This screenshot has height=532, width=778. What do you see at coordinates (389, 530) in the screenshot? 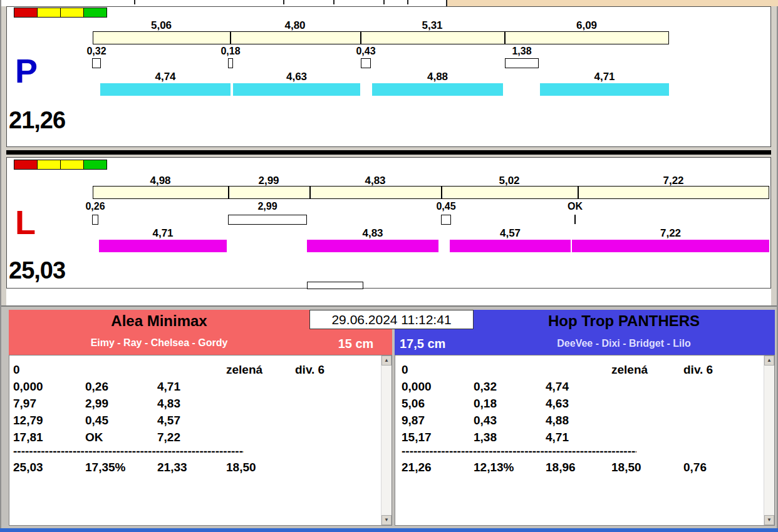
I see `taskbar-edge` at bounding box center [389, 530].